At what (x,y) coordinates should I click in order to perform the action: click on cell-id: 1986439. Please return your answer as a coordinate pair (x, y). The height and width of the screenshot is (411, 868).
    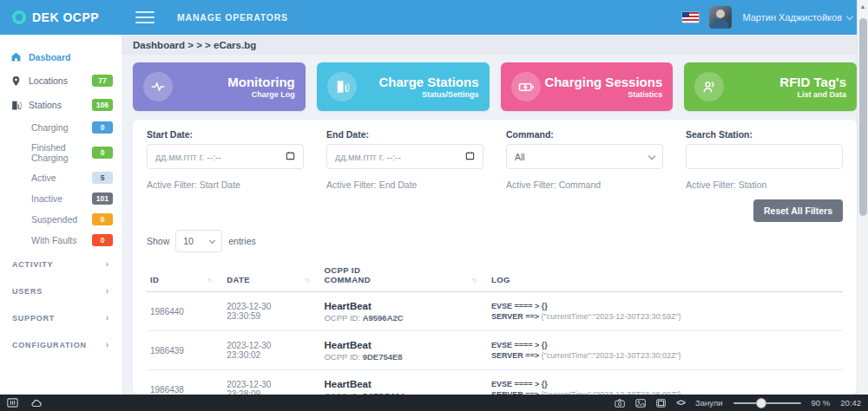
    Looking at the image, I should click on (185, 350).